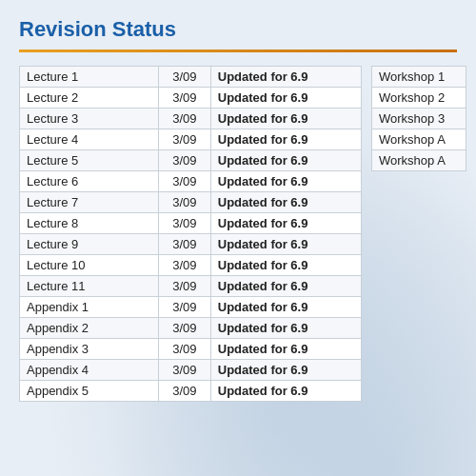 This screenshot has height=476, width=476. What do you see at coordinates (419, 119) in the screenshot?
I see `side-table-row: Workshop 3` at bounding box center [419, 119].